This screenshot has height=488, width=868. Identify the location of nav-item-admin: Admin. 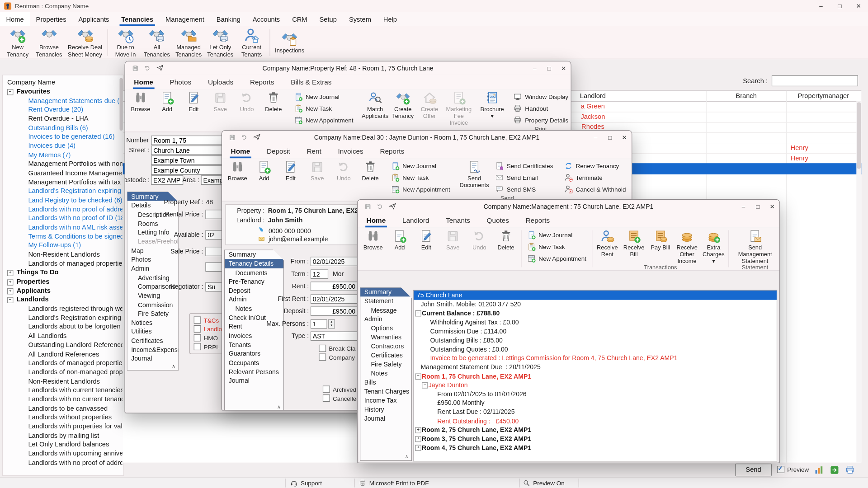
(386, 319).